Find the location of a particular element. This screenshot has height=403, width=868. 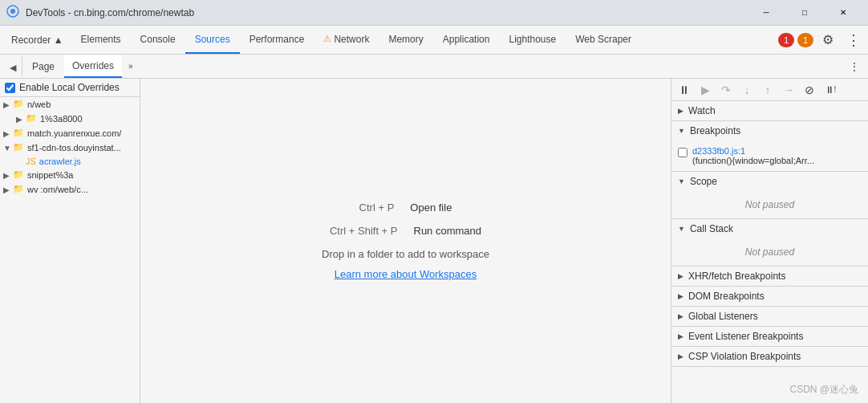

dombreakpoints-section-header: ▶ DOM Breakpoints is located at coordinates (770, 296).